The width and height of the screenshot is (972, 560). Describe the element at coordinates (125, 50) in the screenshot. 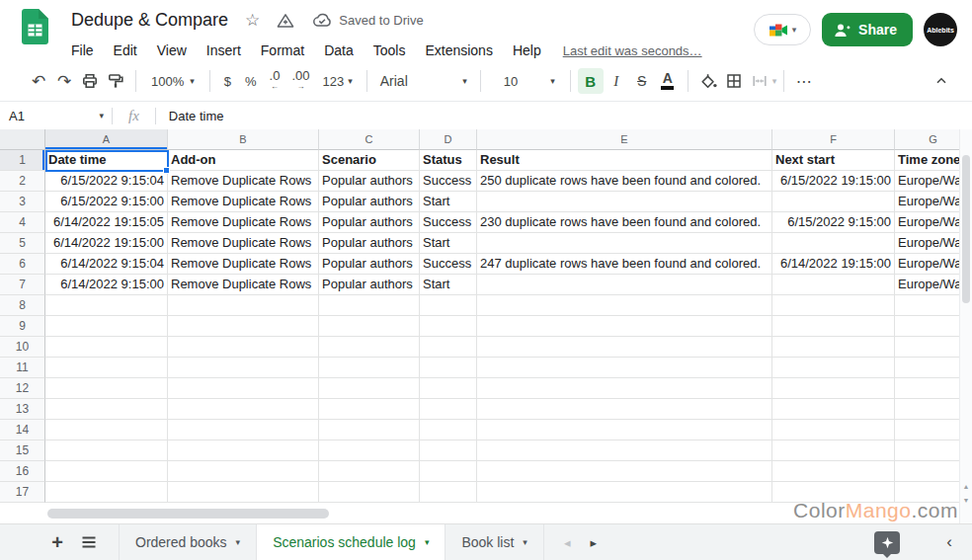

I see `menu-edit: Edit` at that location.